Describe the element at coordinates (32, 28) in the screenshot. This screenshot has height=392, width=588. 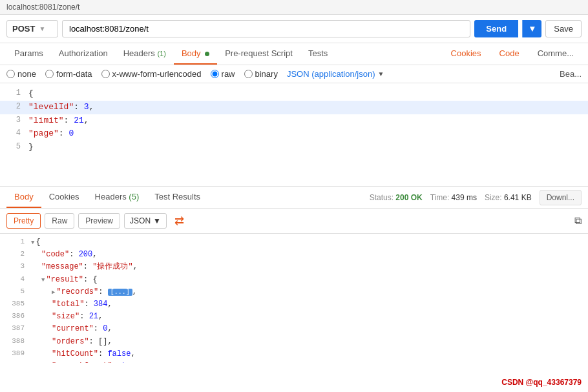
I see `method-select: POST ▼` at that location.